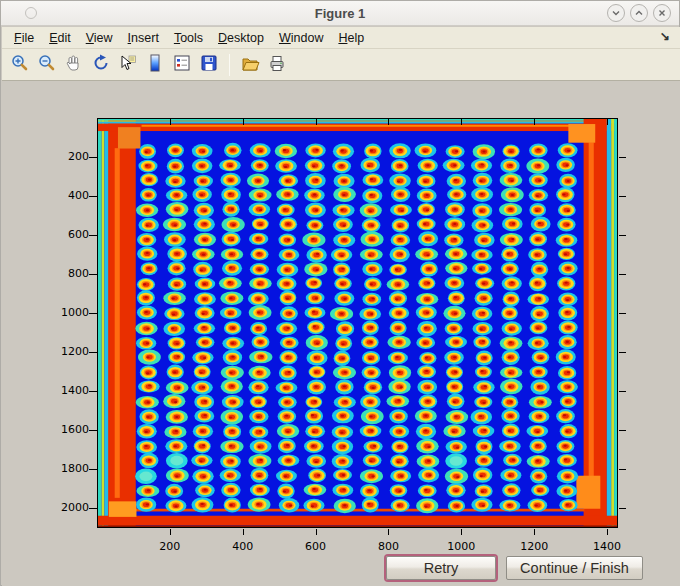 This screenshot has height=586, width=680. I want to click on pan-icon, so click(74, 65).